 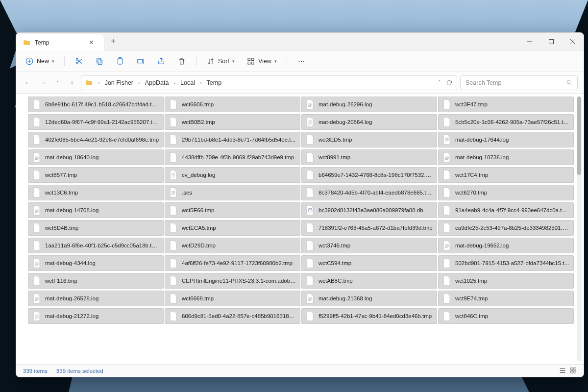 I want to click on file-item: b64659e7-1432-4768-8c8a-198c170f7532.tmp, so click(x=369, y=175).